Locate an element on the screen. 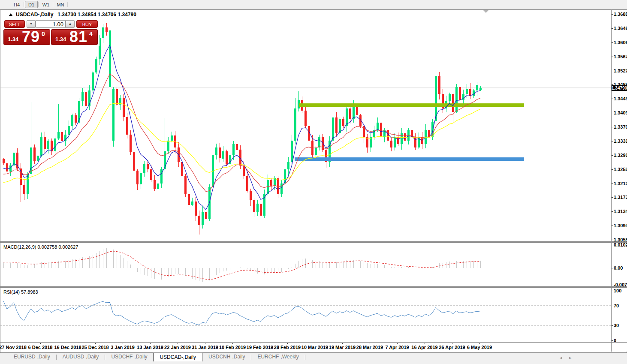 The width and height of the screenshot is (627, 364). volume-decrease-button: ▼ is located at coordinates (31, 24).